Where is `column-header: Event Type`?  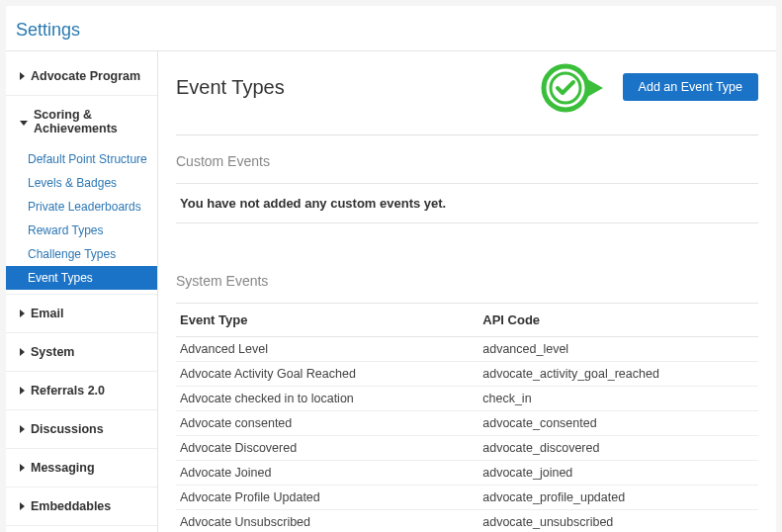
column-header: Event Type is located at coordinates (327, 320).